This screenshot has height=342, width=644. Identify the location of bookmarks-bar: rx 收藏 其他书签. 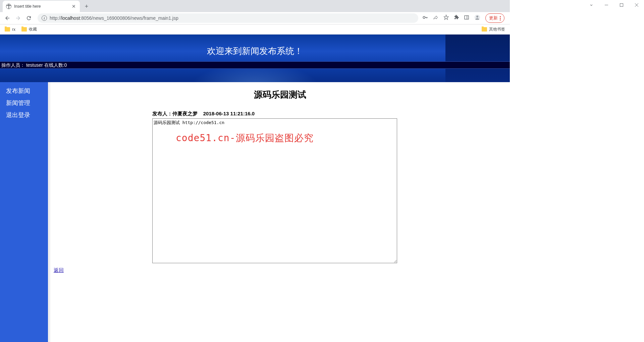
(255, 30).